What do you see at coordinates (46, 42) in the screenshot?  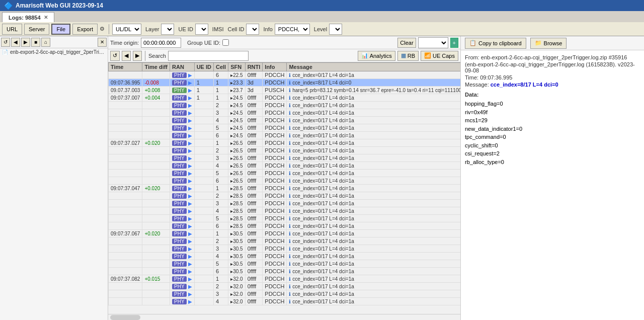 I see `sidebar-home-btn: ⌂` at bounding box center [46, 42].